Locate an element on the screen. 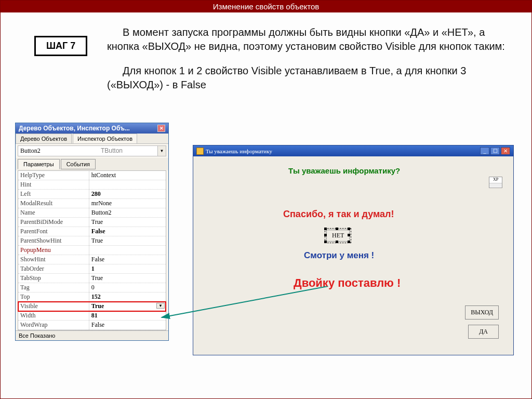  property-row: Width81 is located at coordinates (92, 316).